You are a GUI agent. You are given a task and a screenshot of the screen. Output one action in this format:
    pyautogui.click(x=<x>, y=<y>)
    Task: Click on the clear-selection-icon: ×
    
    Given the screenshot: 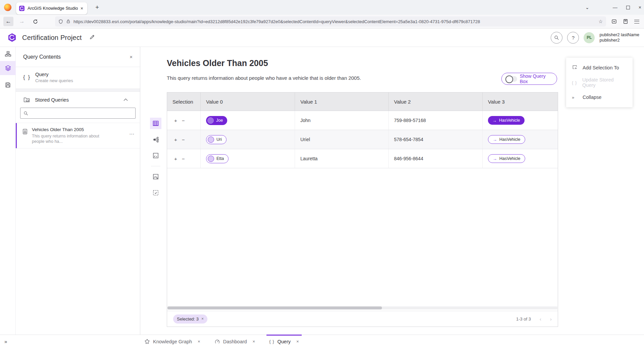 What is the action you would take?
    pyautogui.click(x=203, y=319)
    